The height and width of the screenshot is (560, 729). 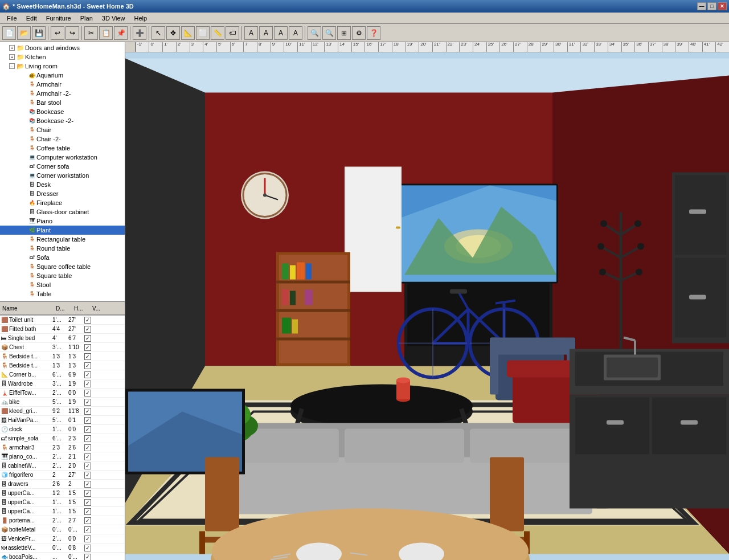 What do you see at coordinates (63, 48) in the screenshot?
I see `tree-item-doors: + 📁 Doors and windows` at bounding box center [63, 48].